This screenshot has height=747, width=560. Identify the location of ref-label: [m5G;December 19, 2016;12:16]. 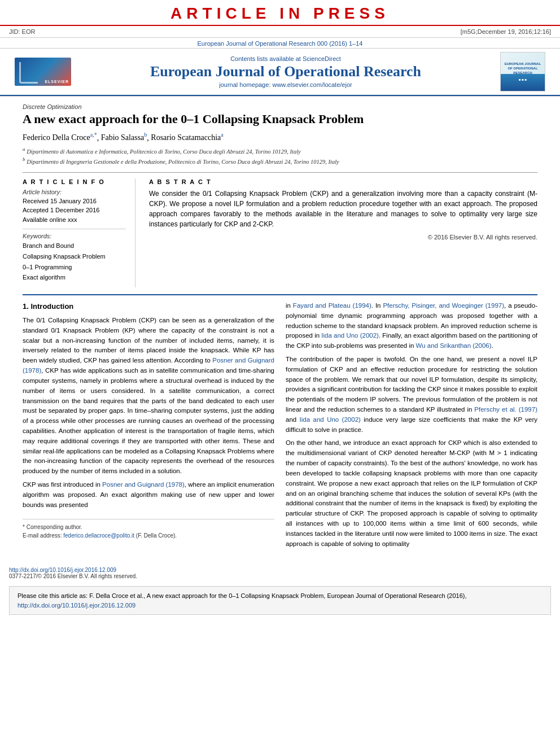
(506, 32).